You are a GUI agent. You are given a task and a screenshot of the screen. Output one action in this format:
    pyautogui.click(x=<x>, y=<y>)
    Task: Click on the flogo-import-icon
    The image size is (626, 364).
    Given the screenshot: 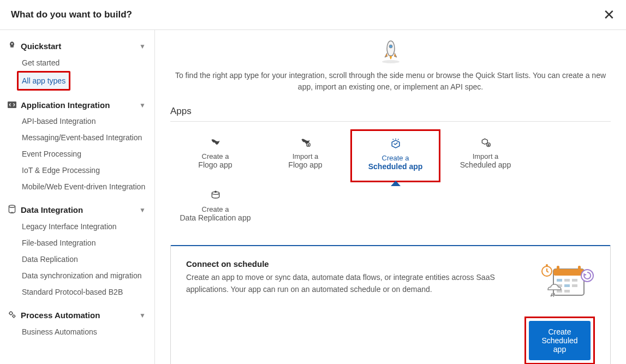 What is the action you would take?
    pyautogui.click(x=306, y=142)
    